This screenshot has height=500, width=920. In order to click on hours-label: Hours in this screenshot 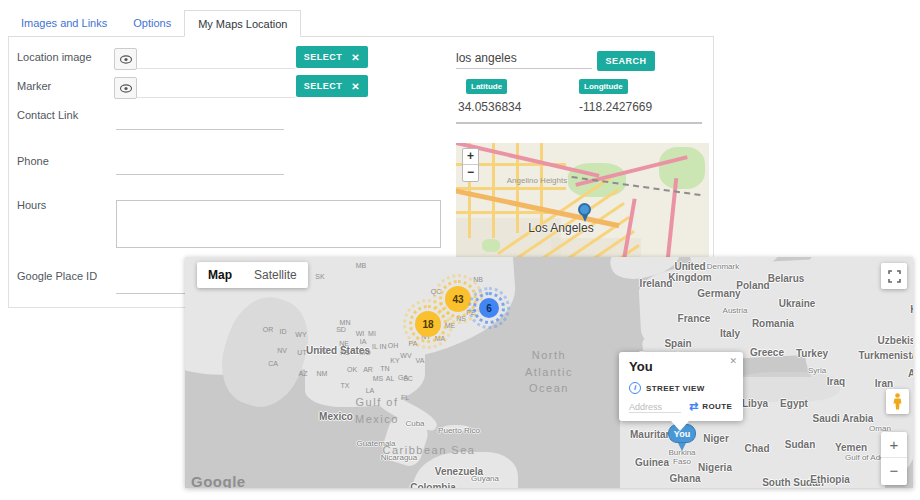, I will do `click(32, 205)`.